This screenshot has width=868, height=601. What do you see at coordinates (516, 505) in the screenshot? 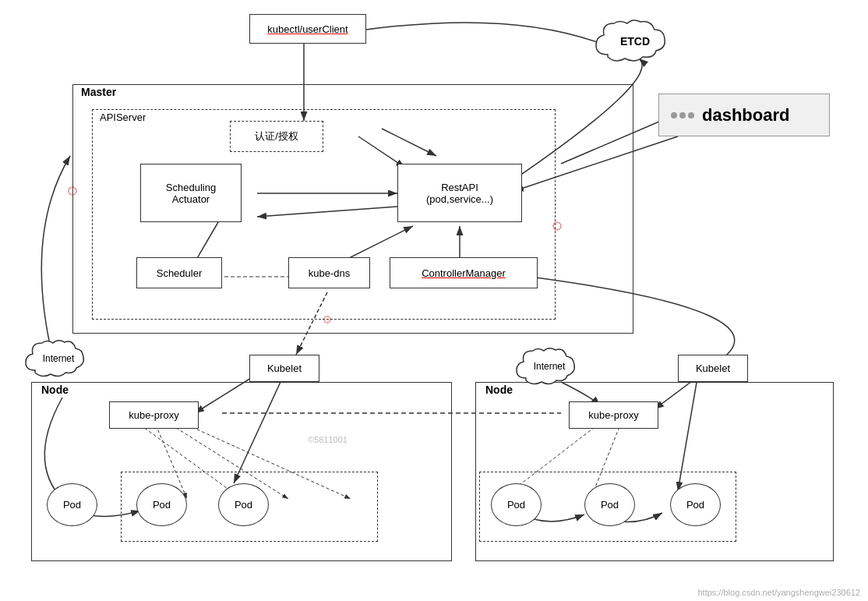
I see `pod4-label: Pod` at bounding box center [516, 505].